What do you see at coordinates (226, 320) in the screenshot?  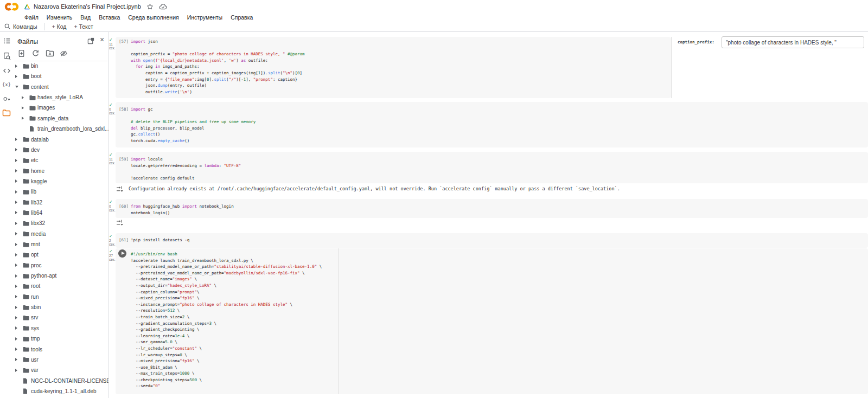 I see `code-editor: #!/usr/bin/env bash!accelerate launch tr…` at bounding box center [226, 320].